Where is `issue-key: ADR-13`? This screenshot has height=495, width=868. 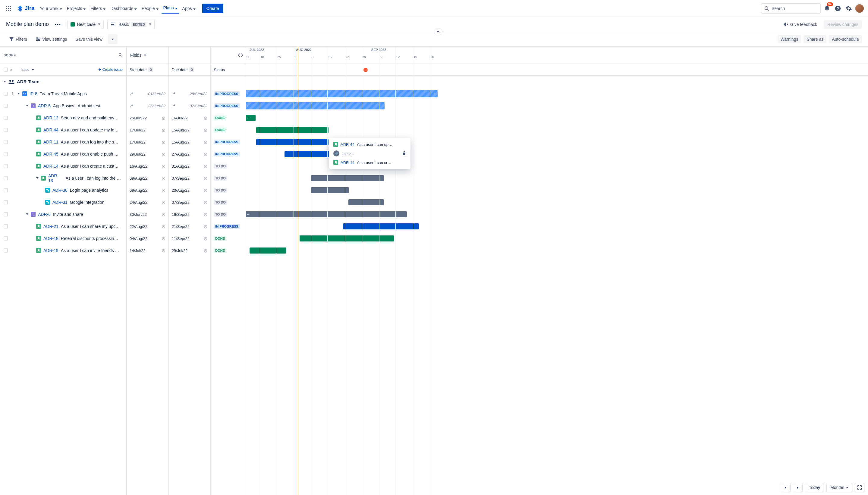 issue-key: ADR-13 is located at coordinates (56, 178).